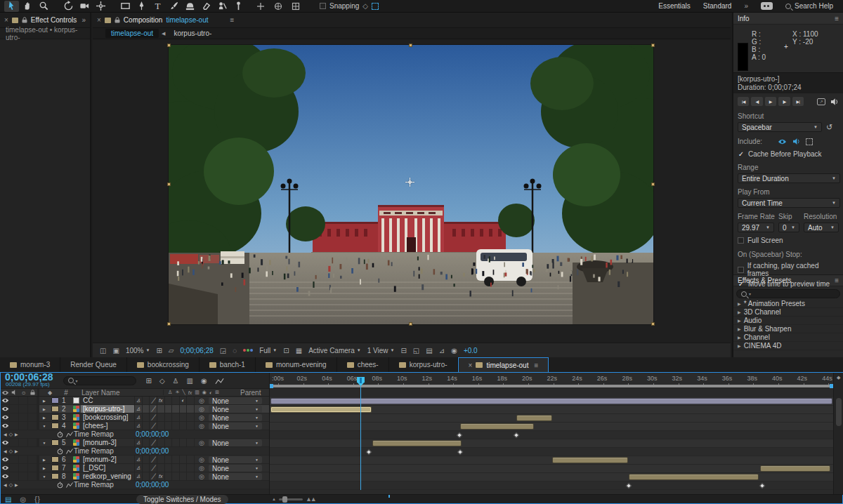 This screenshot has width=843, height=504. What do you see at coordinates (107, 400) in the screenshot?
I see `layer-name: CC` at bounding box center [107, 400].